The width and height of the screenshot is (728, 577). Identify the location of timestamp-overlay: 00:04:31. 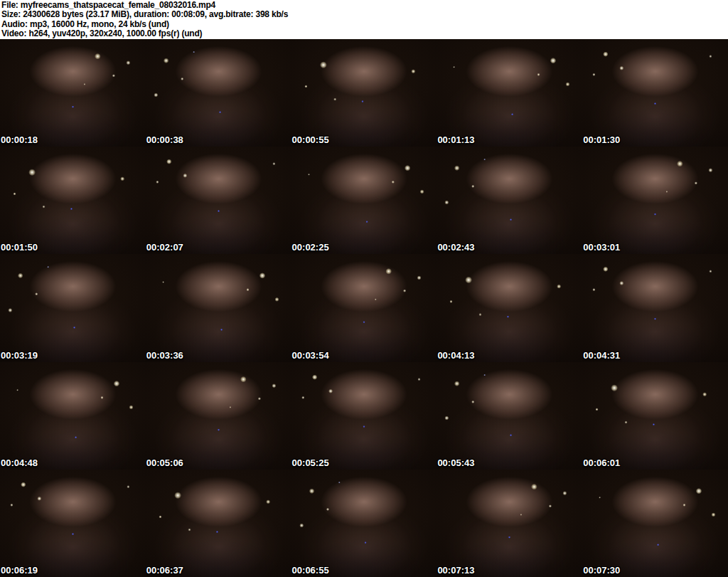
(601, 356).